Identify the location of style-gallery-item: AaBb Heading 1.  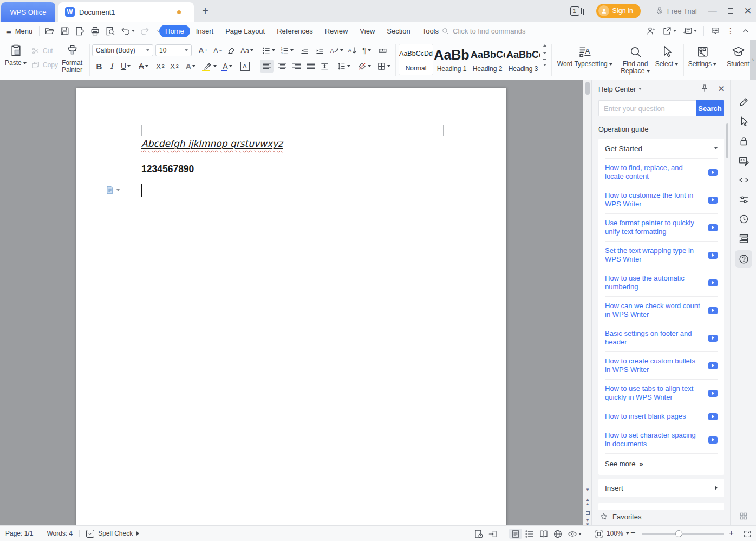
(452, 60).